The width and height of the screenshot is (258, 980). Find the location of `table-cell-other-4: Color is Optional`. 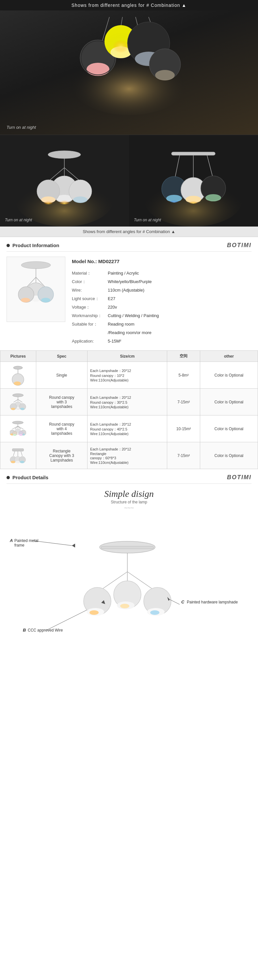

table-cell-other-4: Color is Optional is located at coordinates (229, 456).